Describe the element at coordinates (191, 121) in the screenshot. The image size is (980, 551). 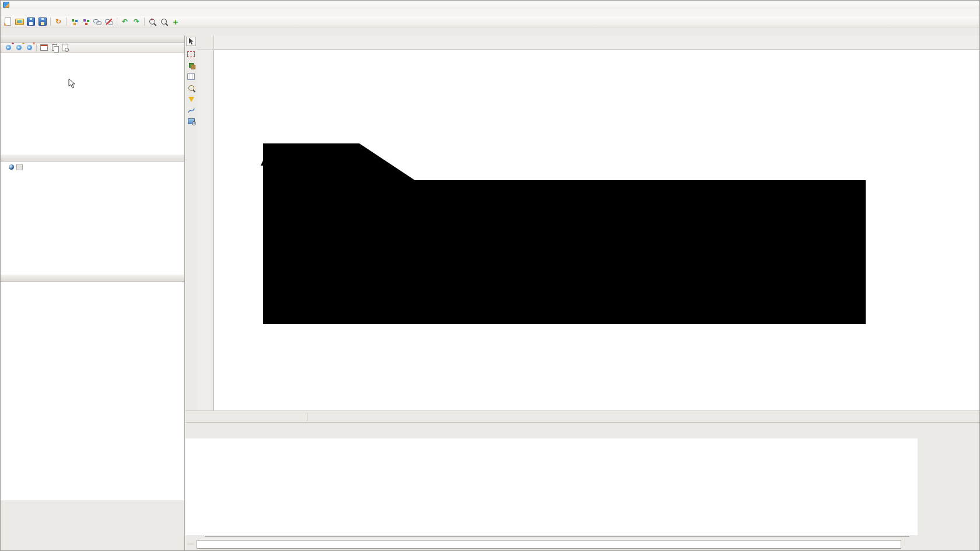
I see `preview-icon` at that location.